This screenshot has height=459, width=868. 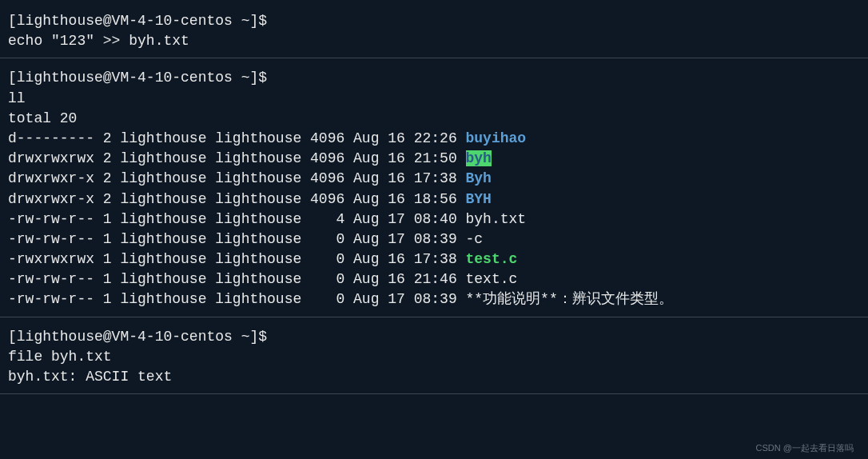 What do you see at coordinates (479, 178) in the screenshot?
I see `file-name: Byh` at bounding box center [479, 178].